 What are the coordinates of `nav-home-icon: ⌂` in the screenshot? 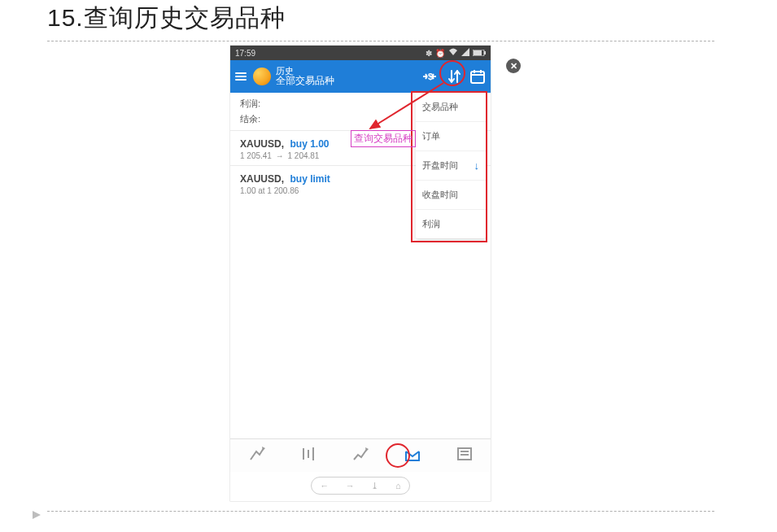 It's located at (399, 486).